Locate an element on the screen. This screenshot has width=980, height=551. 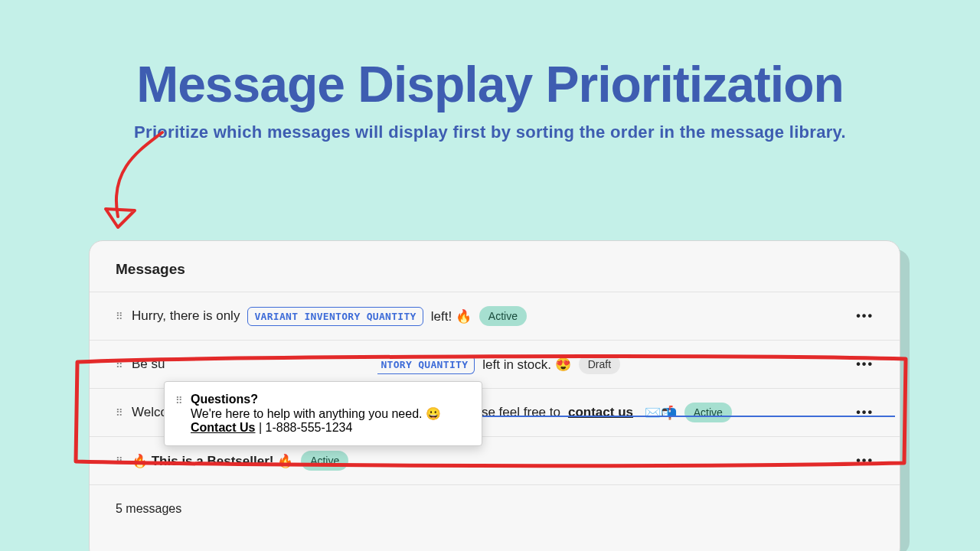
message-text-mid: se feel free to is located at coordinates (521, 412).